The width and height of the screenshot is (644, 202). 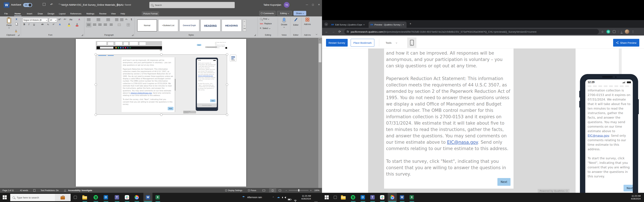 What do you see at coordinates (192, 5) in the screenshot?
I see `word-search-box` at bounding box center [192, 5].